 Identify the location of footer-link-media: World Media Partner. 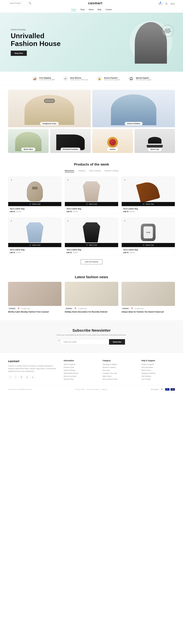
(80, 373).